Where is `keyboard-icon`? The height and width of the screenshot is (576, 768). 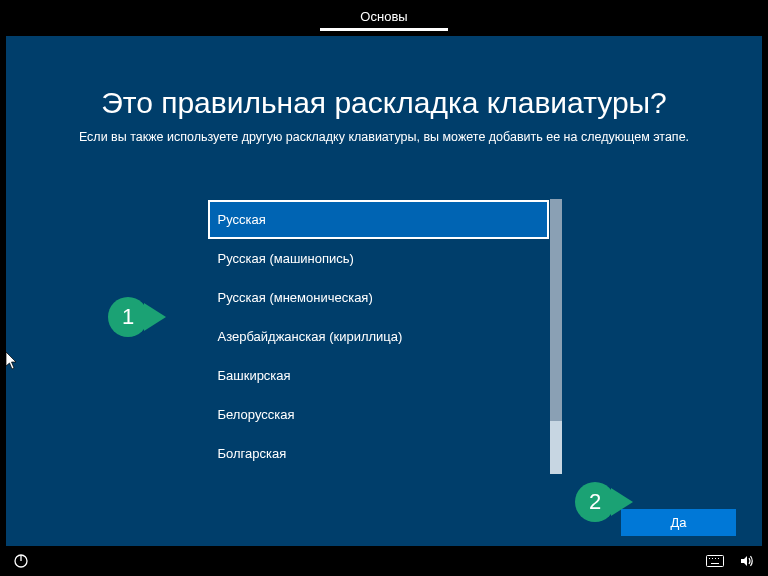 keyboard-icon is located at coordinates (715, 561).